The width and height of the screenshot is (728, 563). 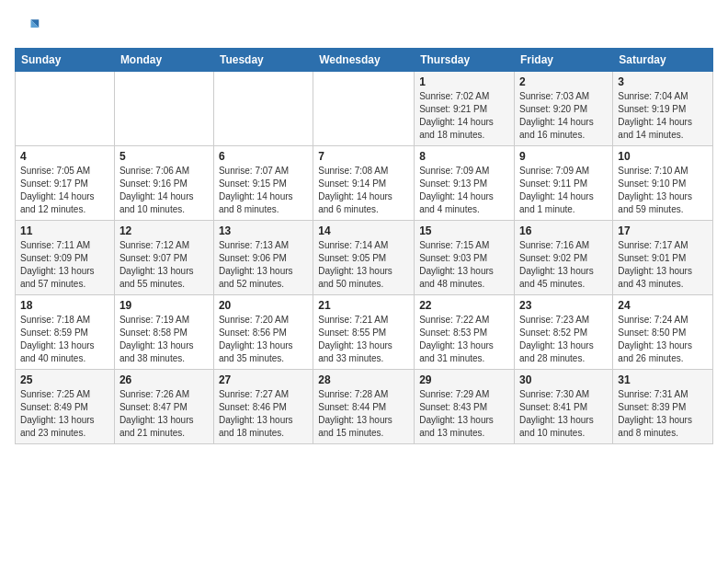 What do you see at coordinates (564, 61) in the screenshot?
I see `weekday-header-friday: Friday` at bounding box center [564, 61].